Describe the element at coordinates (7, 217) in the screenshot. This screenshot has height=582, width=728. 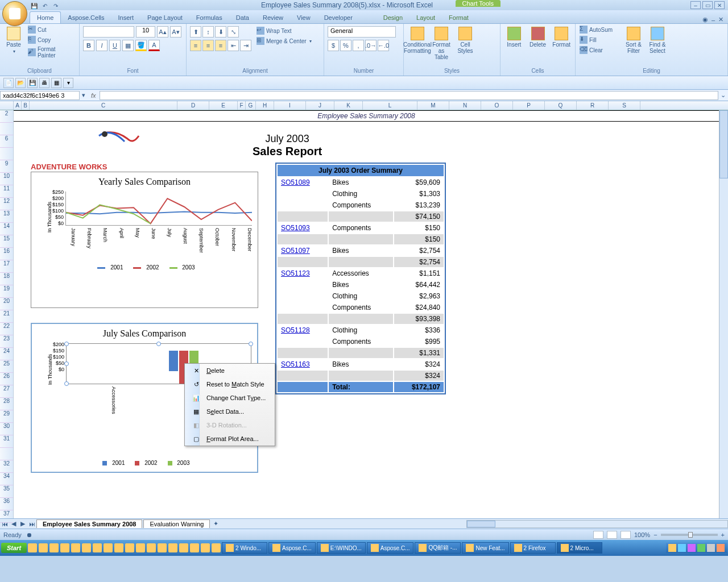
I see `row-header: 13` at that location.